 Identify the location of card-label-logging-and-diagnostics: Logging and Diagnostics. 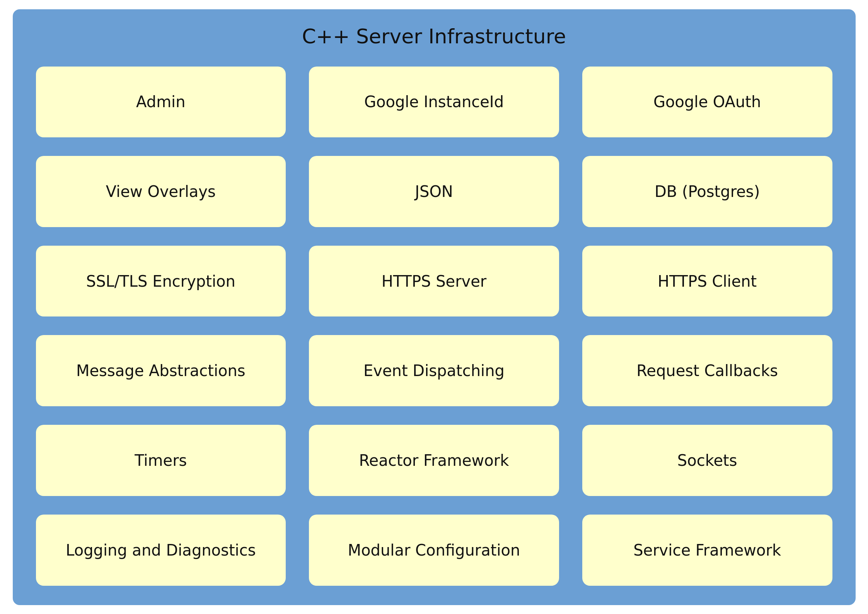
(161, 550).